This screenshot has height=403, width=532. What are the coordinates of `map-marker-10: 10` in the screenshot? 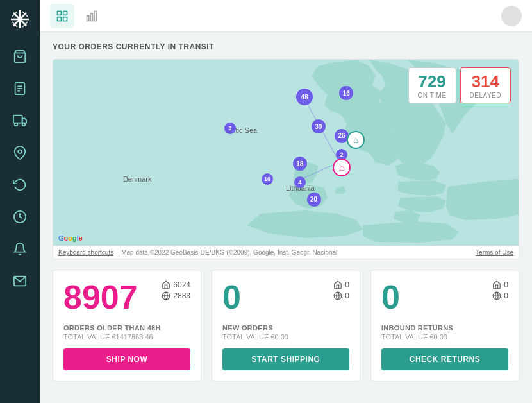 It's located at (267, 179).